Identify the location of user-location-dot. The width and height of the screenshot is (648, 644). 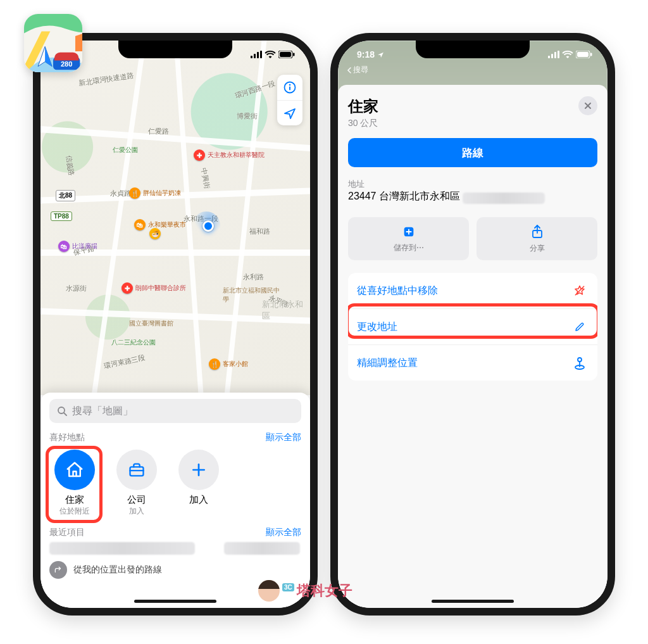
(208, 226).